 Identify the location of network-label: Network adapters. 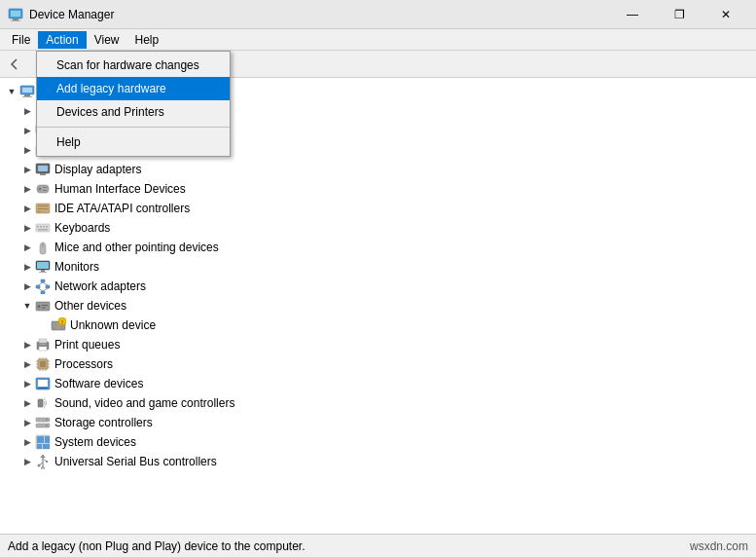
(100, 286).